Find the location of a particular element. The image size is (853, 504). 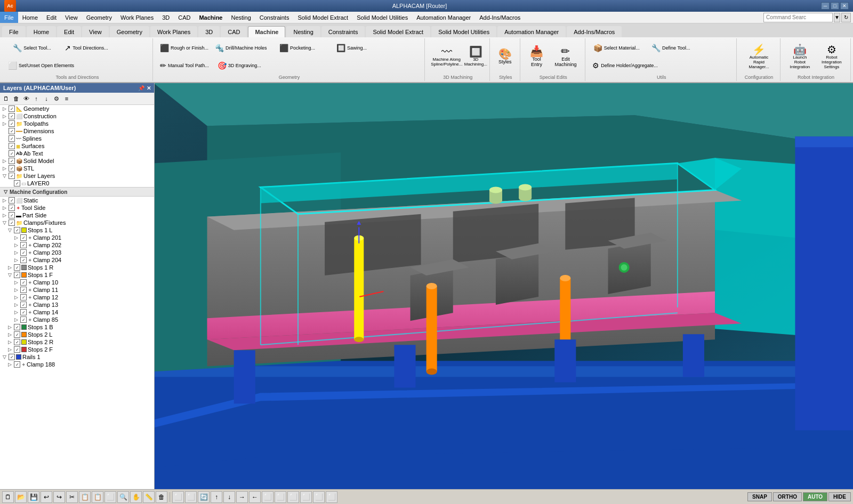

menu-file: File is located at coordinates (9, 17).